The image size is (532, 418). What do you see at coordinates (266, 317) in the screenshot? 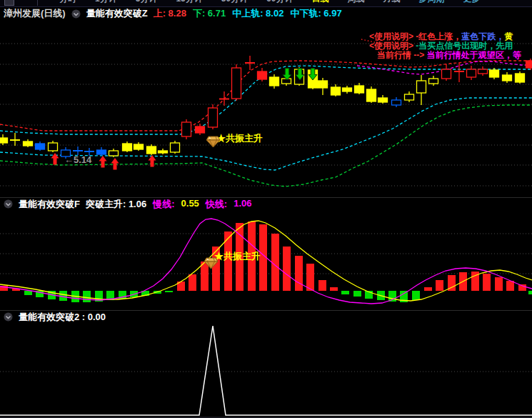
I see `indicator-2-title-bar: 量能有效突破2 : 0.00` at bounding box center [266, 317].